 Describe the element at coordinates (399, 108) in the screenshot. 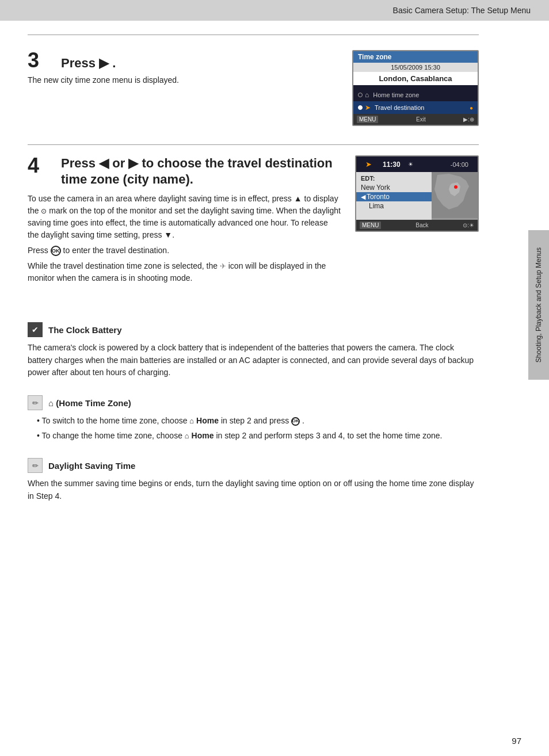

I see `tz-travel-label: Travel destination` at that location.